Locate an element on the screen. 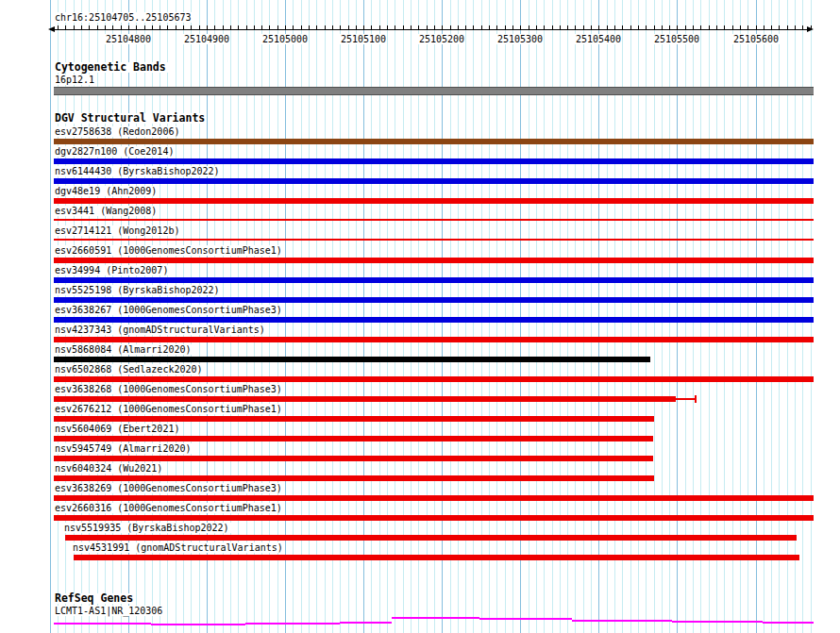  variant-extension-line is located at coordinates (685, 399).